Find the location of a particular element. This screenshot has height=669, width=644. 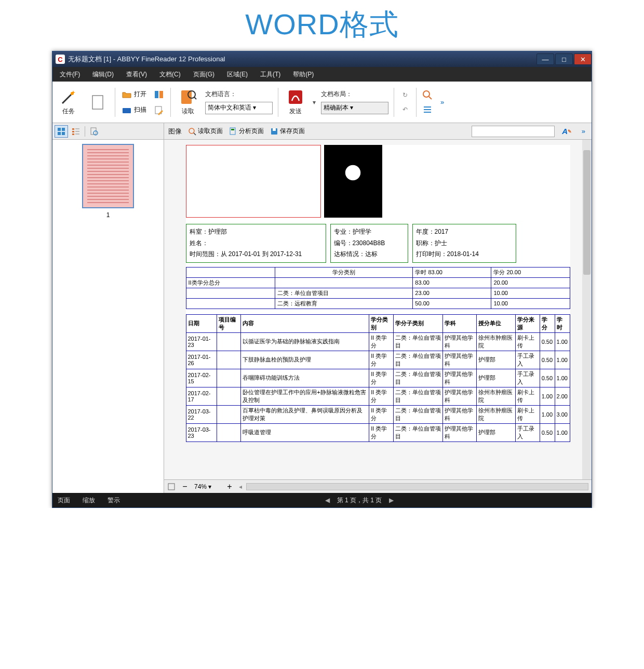

zoom-in-button: + is located at coordinates (230, 487).